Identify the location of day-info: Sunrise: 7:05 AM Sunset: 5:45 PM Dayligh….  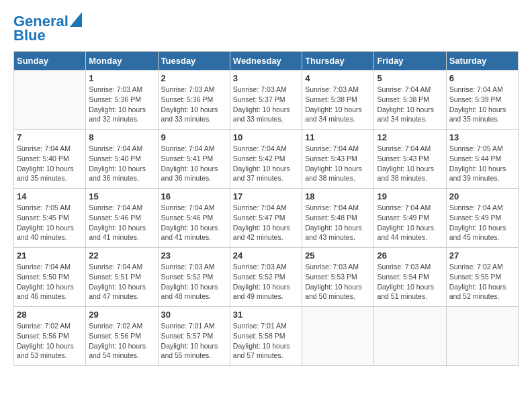
(50, 223).